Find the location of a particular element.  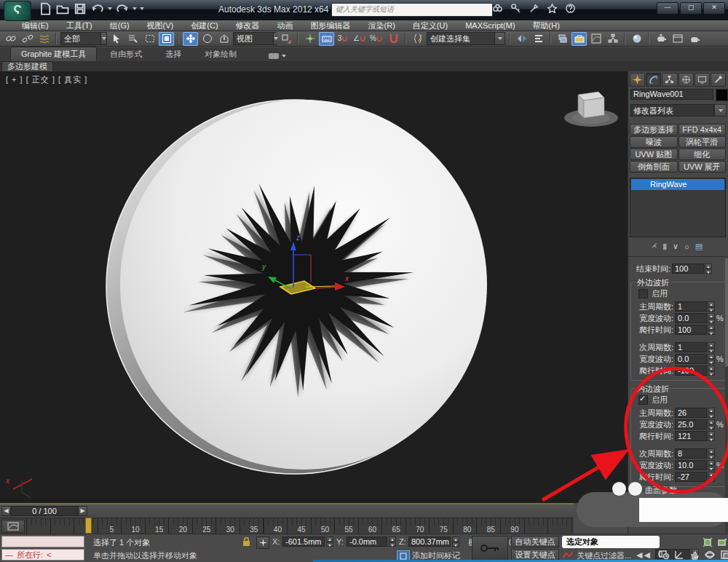

pan-hand-icon is located at coordinates (695, 555).